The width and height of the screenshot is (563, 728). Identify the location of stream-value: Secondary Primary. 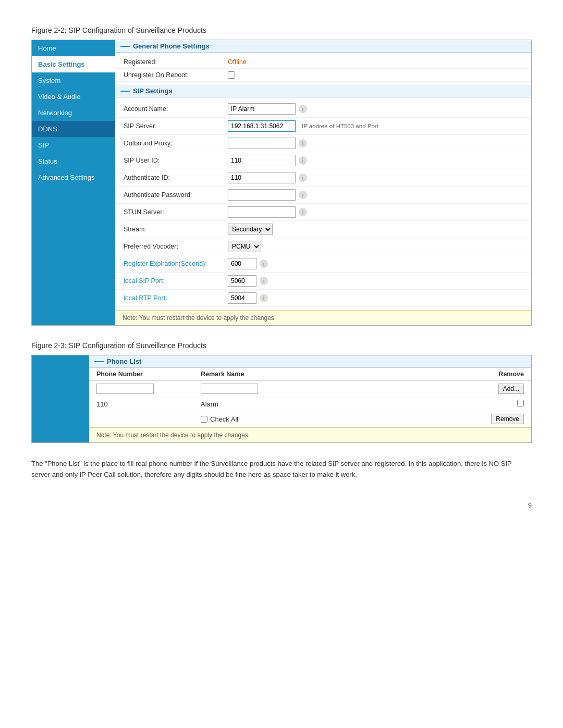
(250, 229).